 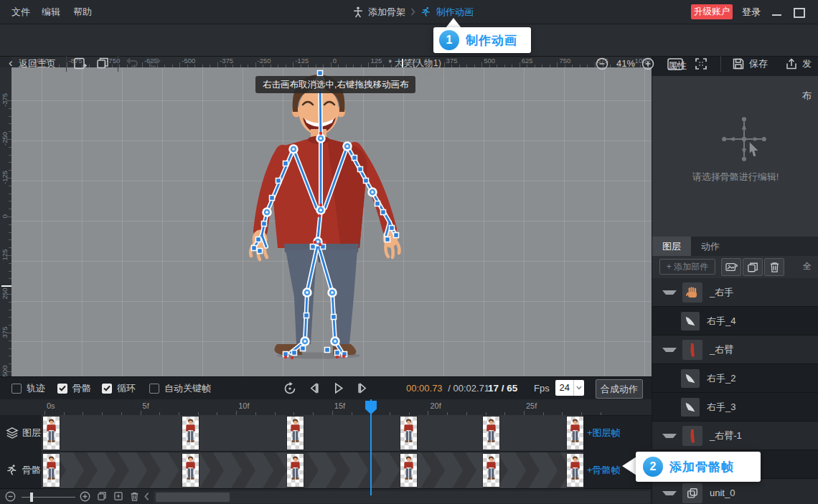 I want to click on previous-frame-button, so click(x=314, y=389).